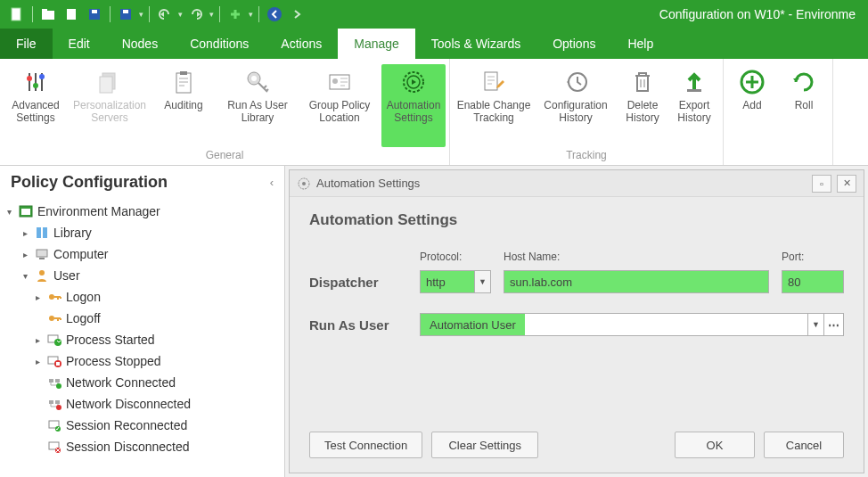 This screenshot has height=477, width=868. What do you see at coordinates (110, 105) in the screenshot?
I see `ribbon-personalization-servers: PersonalizationServers` at bounding box center [110, 105].